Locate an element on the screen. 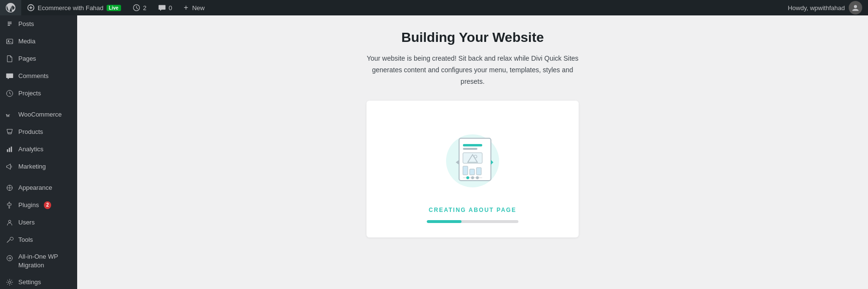  comments-item: 0 is located at coordinates (165, 8).